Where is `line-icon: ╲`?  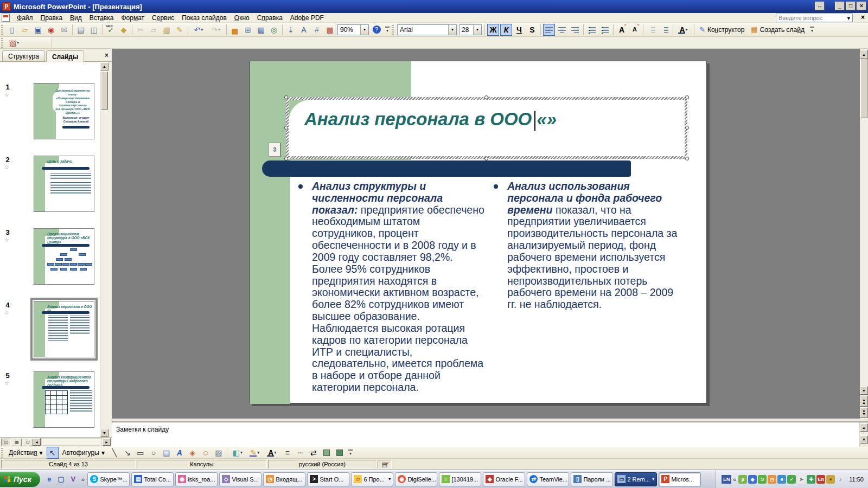 line-icon: ╲ is located at coordinates (114, 453).